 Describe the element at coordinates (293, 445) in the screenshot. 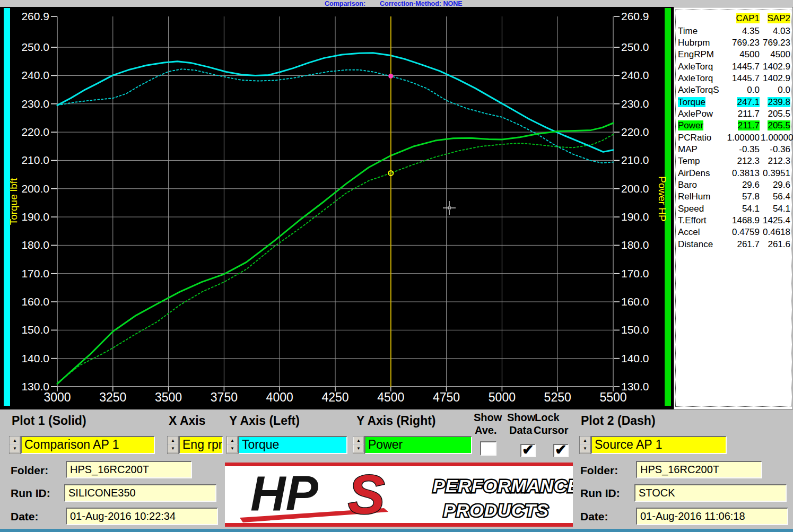

I see `yaxis-left-select: Torque` at that location.